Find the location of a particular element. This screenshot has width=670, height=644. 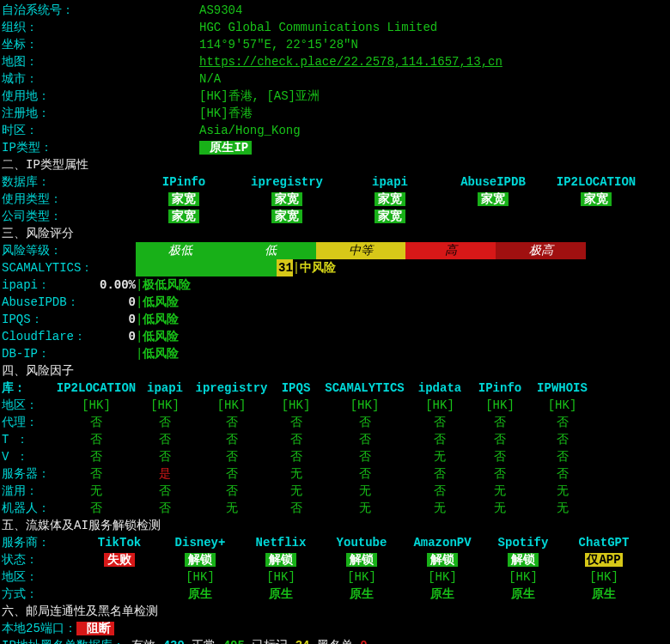

stream-providers: 服务商： TikTokDisney+NetflixYoutubeAmazonPV… is located at coordinates (336, 543).